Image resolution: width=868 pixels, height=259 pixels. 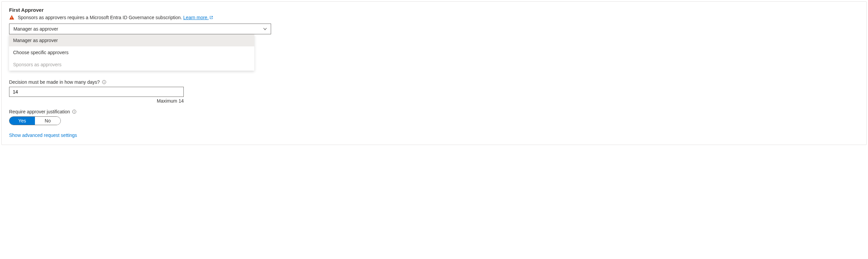 I want to click on warning-text: Sponsors as approvers requires a Microso…, so click(x=116, y=18).